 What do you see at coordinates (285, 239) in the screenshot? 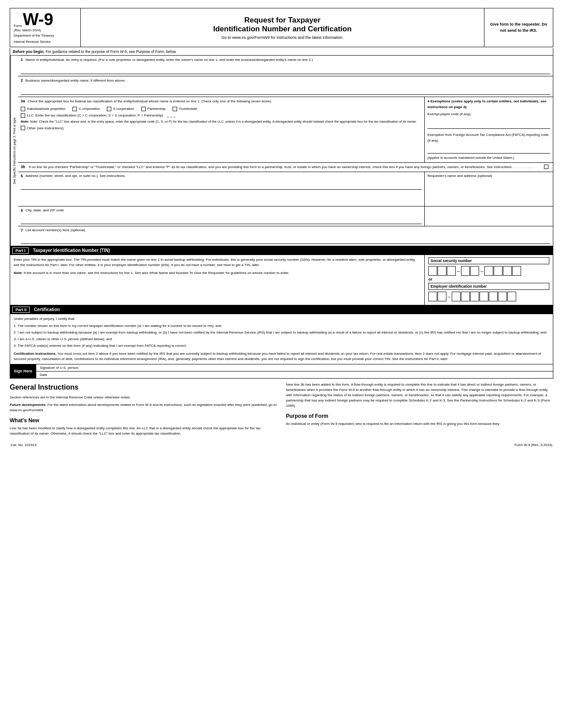
I see `line7-input` at bounding box center [285, 239].